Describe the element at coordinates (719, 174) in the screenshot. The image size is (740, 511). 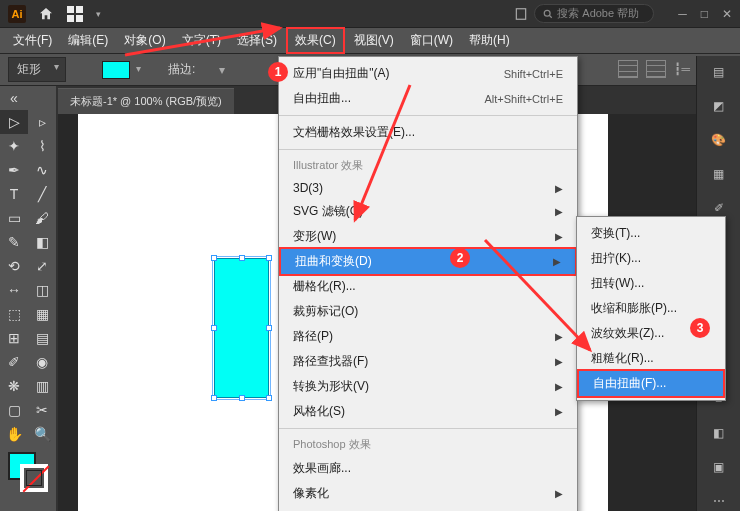
I see `swatches-panel-icon: ▦` at that location.